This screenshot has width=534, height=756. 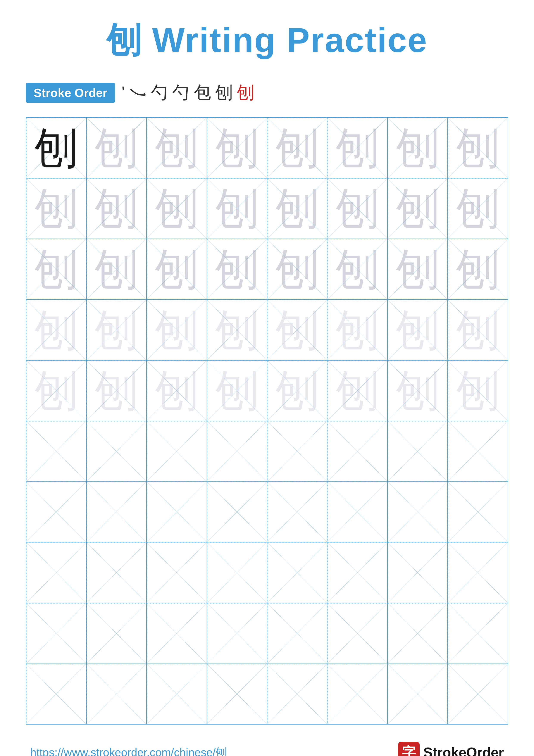 What do you see at coordinates (357, 209) in the screenshot?
I see `grid-cell-2-6: 刨` at bounding box center [357, 209].